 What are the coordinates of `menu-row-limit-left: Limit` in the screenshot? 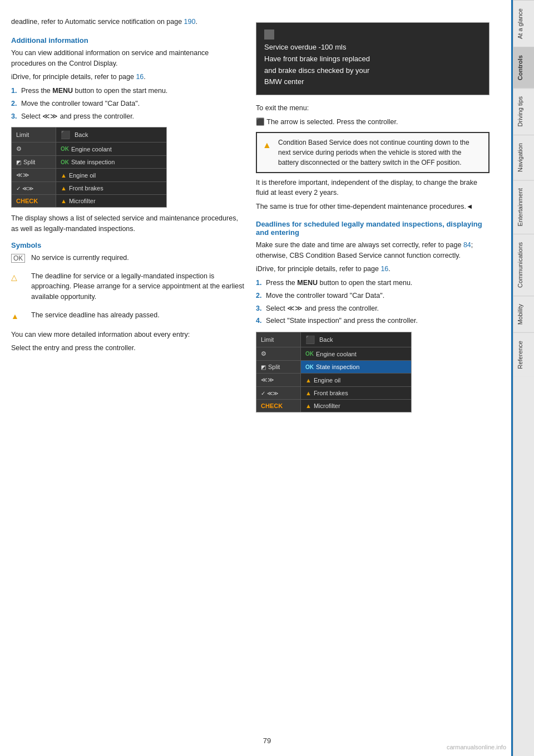 It's located at (34, 135).